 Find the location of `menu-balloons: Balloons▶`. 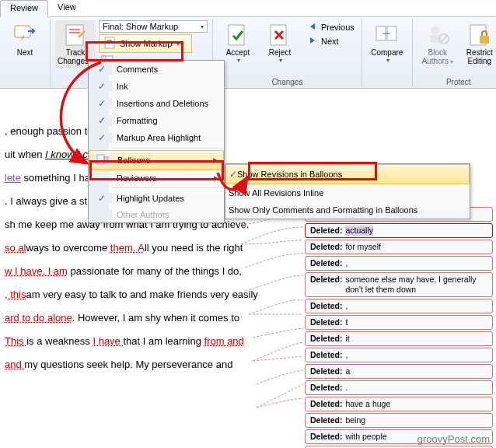

menu-balloons: Balloons▶ is located at coordinates (156, 160).